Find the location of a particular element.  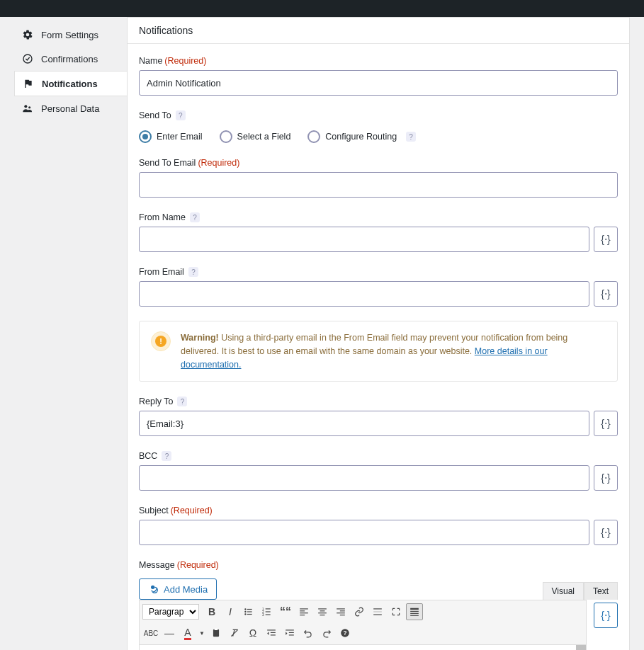

undo-button is located at coordinates (308, 633).